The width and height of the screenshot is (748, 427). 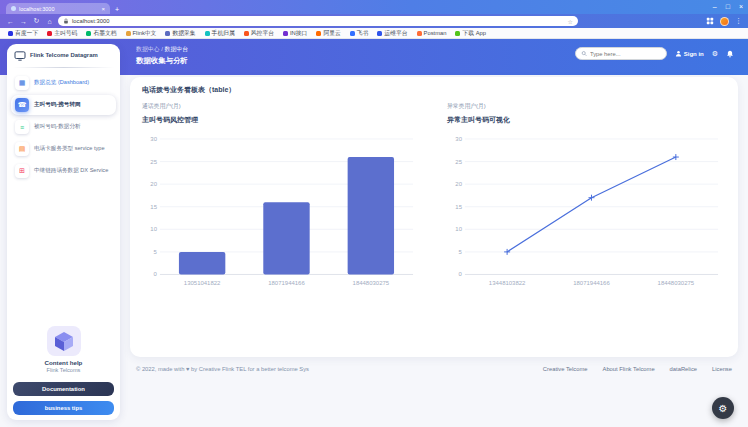 What do you see at coordinates (392, 34) in the screenshot?
I see `bookmark-item: 运维平台` at bounding box center [392, 34].